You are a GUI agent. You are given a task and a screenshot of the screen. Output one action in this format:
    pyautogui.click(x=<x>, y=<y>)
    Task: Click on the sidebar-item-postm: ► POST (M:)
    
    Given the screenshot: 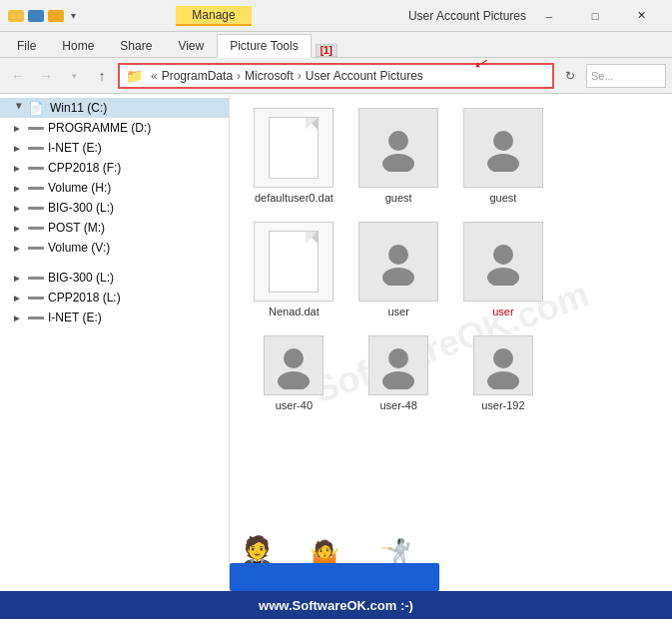 What is the action you would take?
    pyautogui.click(x=114, y=228)
    